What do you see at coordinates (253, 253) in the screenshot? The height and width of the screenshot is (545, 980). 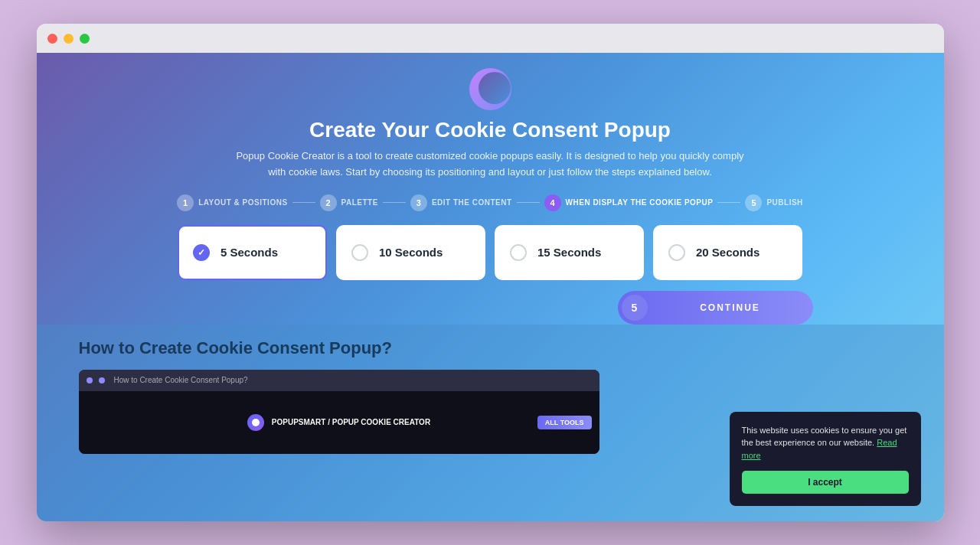 I see `option-5s: 5 Seconds` at bounding box center [253, 253].